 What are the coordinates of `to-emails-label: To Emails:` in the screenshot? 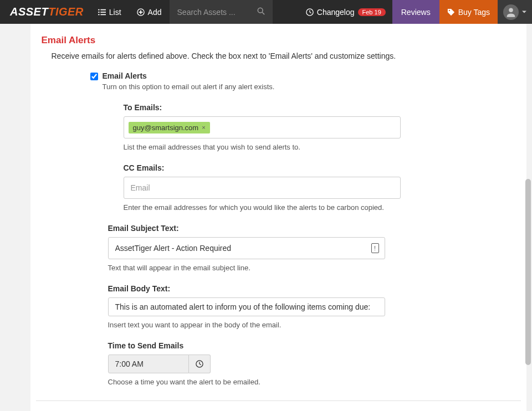 It's located at (323, 107).